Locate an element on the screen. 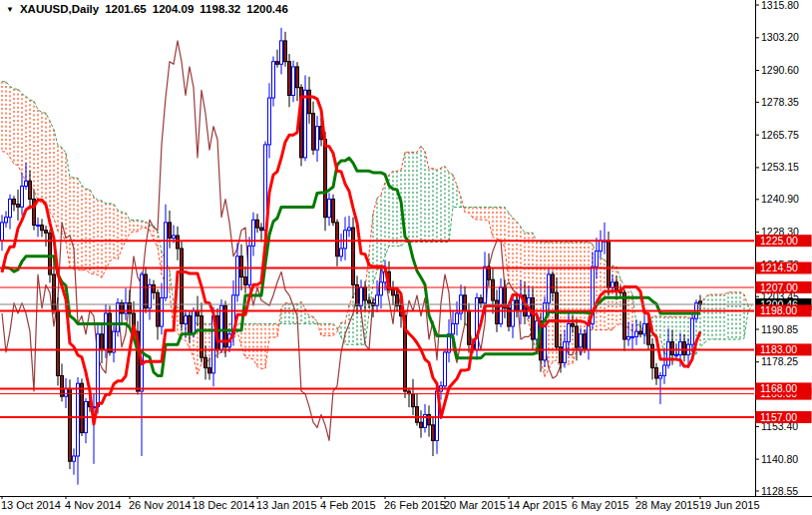 The height and width of the screenshot is (515, 812). ohlc-open: 1201.65 is located at coordinates (126, 9).